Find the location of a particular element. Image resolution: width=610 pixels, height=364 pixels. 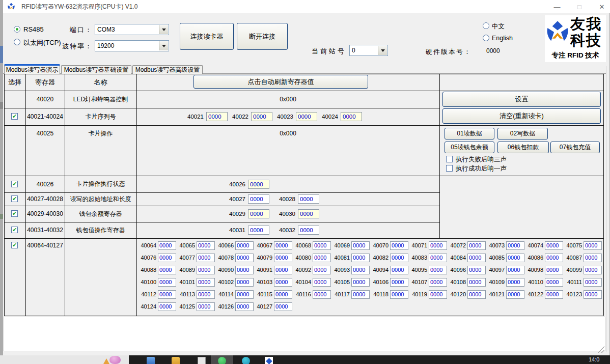

taskbar-teal-circle-icon is located at coordinates (246, 360).